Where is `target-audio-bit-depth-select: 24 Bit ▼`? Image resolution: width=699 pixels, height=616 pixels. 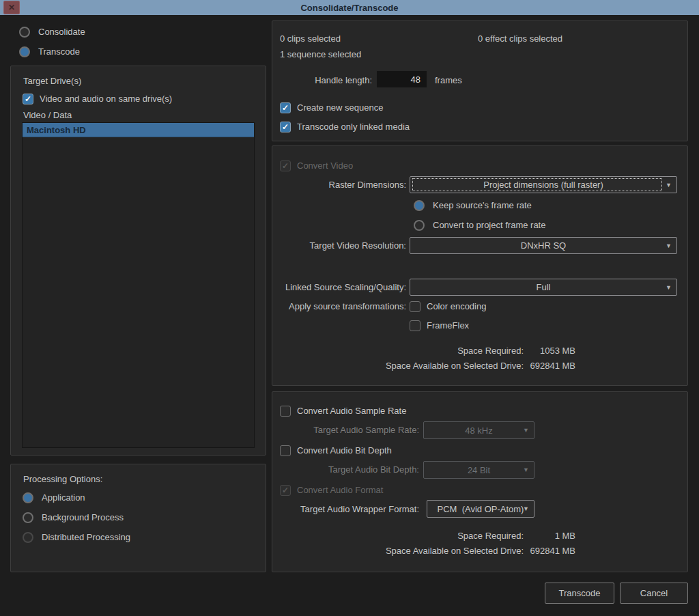 target-audio-bit-depth-select: 24 Bit ▼ is located at coordinates (479, 470).